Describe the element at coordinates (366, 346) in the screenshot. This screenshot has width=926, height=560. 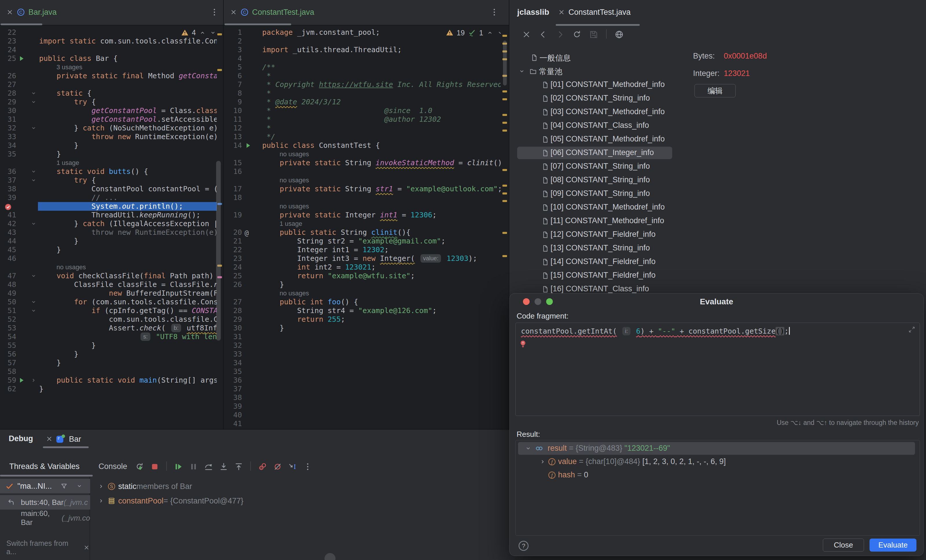
I see `code-line-row: 32` at that location.